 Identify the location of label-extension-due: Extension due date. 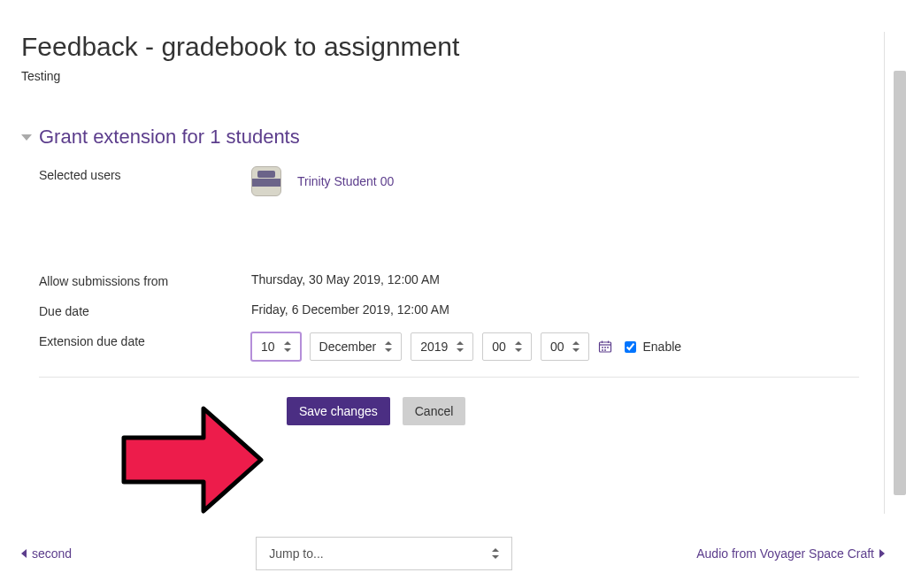
(145, 340).